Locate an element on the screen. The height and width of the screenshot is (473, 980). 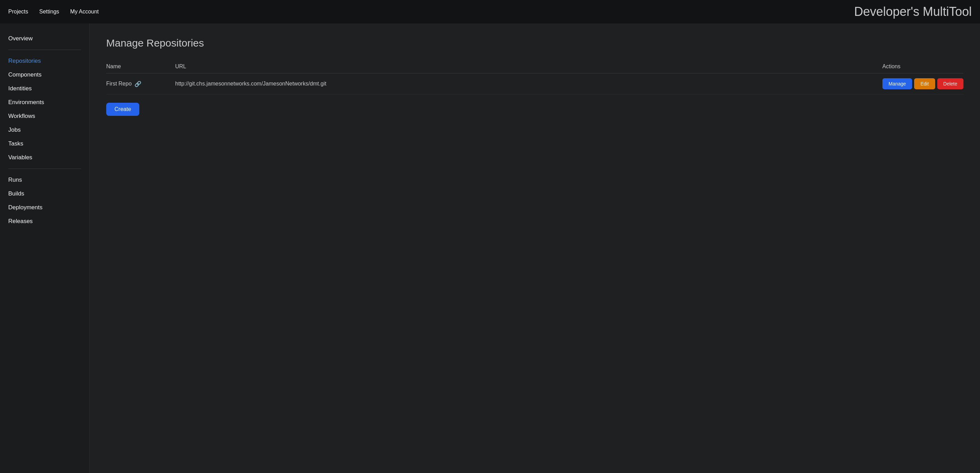
table-row: First Repo 🔗 http://git.chs.jamesonnetwo… is located at coordinates (535, 84).